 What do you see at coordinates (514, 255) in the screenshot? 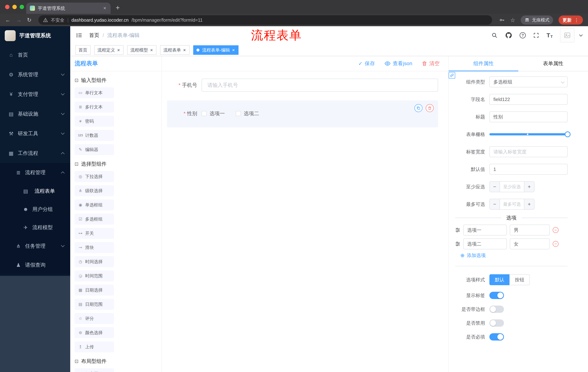
I see `add-option-button: ⊕ 添加选项` at bounding box center [514, 255].